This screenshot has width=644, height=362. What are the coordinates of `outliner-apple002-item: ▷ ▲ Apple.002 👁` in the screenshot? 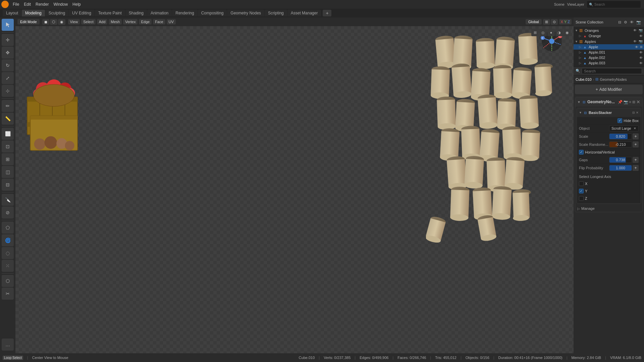 It's located at (609, 58).